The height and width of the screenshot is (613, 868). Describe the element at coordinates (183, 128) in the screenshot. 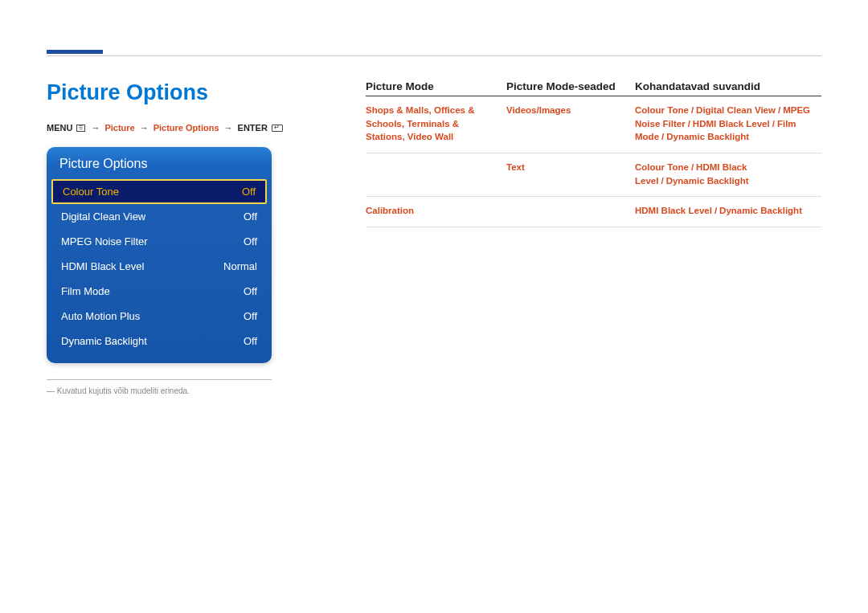

I see `breadcrumb: MENU ☰ → Picture → Picture Options → ENT…` at that location.